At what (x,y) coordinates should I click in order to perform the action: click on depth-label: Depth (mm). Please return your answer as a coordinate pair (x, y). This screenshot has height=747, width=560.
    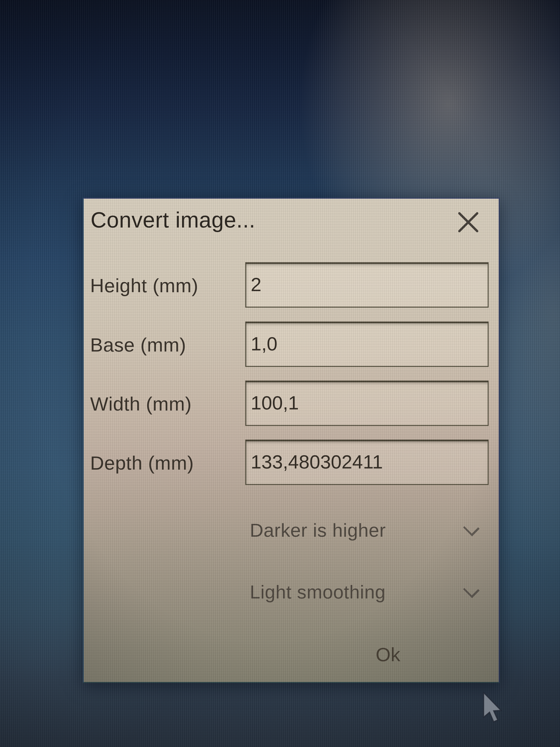
    Looking at the image, I should click on (142, 463).